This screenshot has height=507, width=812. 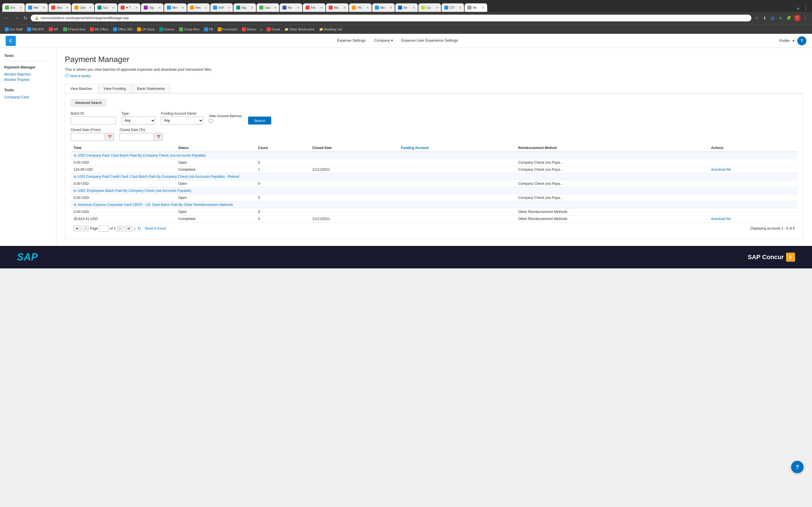 I want to click on profile-area: Profile ▾ T, so click(x=793, y=41).